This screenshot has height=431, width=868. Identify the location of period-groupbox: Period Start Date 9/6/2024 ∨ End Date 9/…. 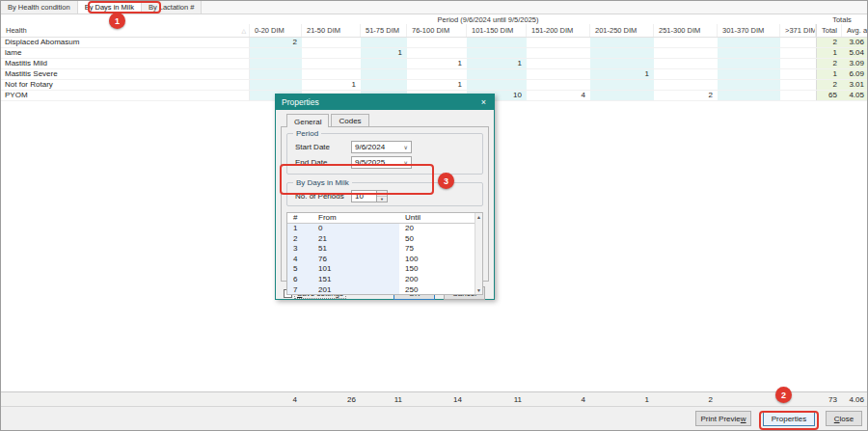
(385, 154).